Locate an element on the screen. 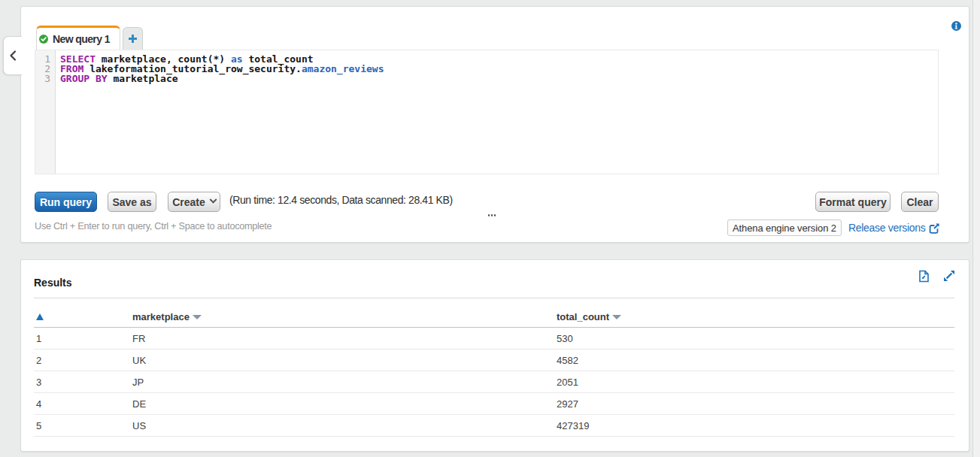 This screenshot has height=457, width=980. sql-code-line: GROUP BY marketplace is located at coordinates (222, 78).